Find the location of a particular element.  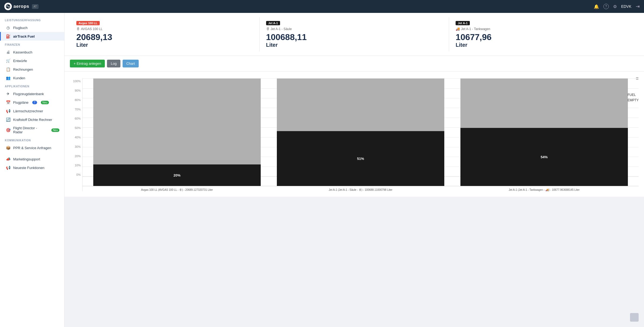

y-axis: 100% 90% 80% 70% 60% 50% 40% 30% 20% 10%… is located at coordinates (76, 135).